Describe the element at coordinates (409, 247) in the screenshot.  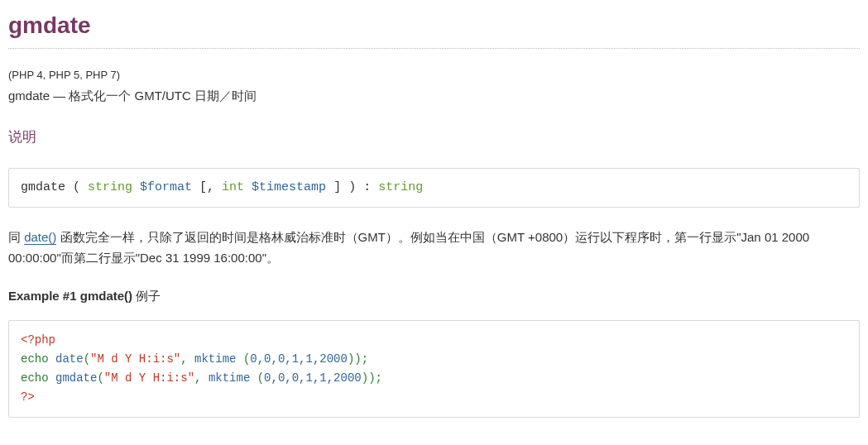
I see `para-after: 函数完全一样，只除了返回的时间是格林威治标准时（GMT）。例如当在中国（GMT …` at that location.